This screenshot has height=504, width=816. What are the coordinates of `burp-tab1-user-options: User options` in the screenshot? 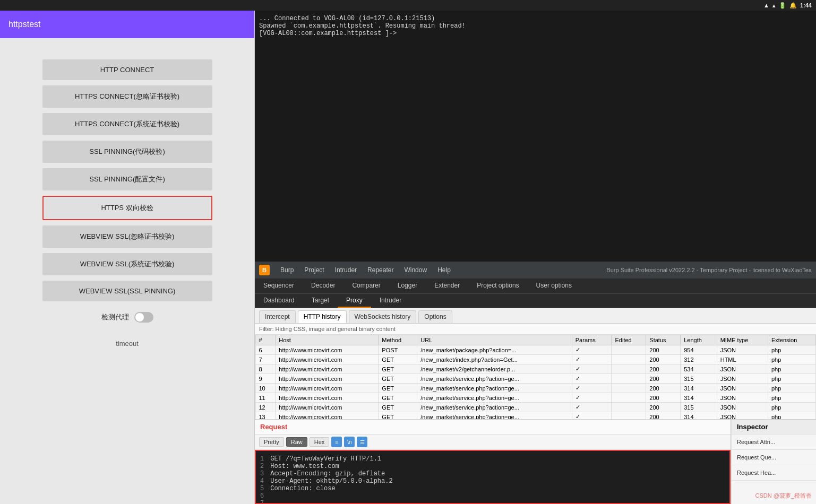 It's located at (554, 286).